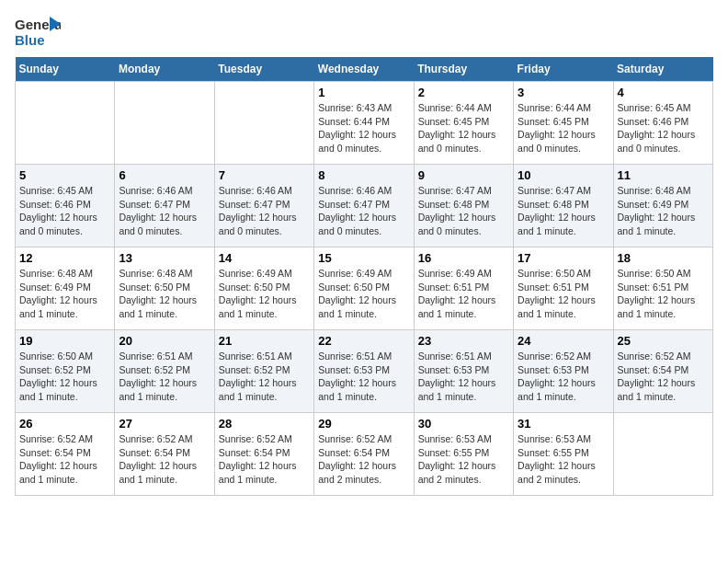  I want to click on calendar-cell: 29Sunrise: 6:52 AMSunset: 6:54 PMDayligh…, so click(364, 454).